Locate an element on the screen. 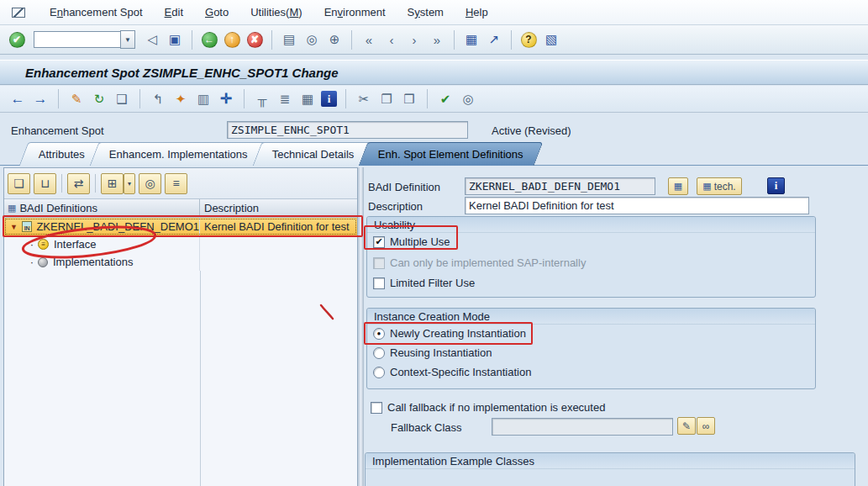 The width and height of the screenshot is (868, 486). enhancement-options-button: ▦ is located at coordinates (678, 187).